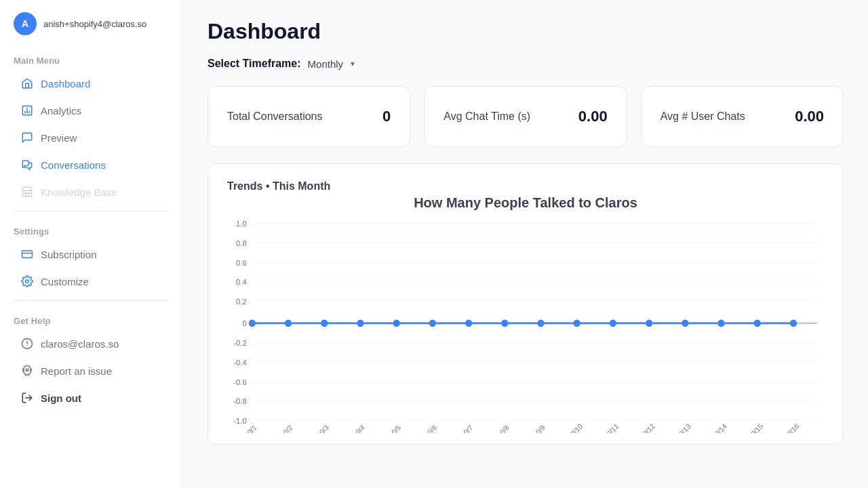 The width and height of the screenshot is (868, 488). Describe the element at coordinates (91, 229) in the screenshot. I see `settings-label: Settings` at that location.